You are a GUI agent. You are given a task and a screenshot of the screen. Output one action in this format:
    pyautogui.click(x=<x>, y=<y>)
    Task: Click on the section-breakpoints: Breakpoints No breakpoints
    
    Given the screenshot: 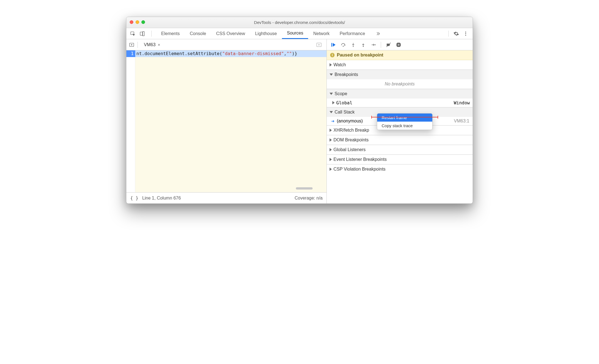 What is the action you would take?
    pyautogui.click(x=400, y=80)
    